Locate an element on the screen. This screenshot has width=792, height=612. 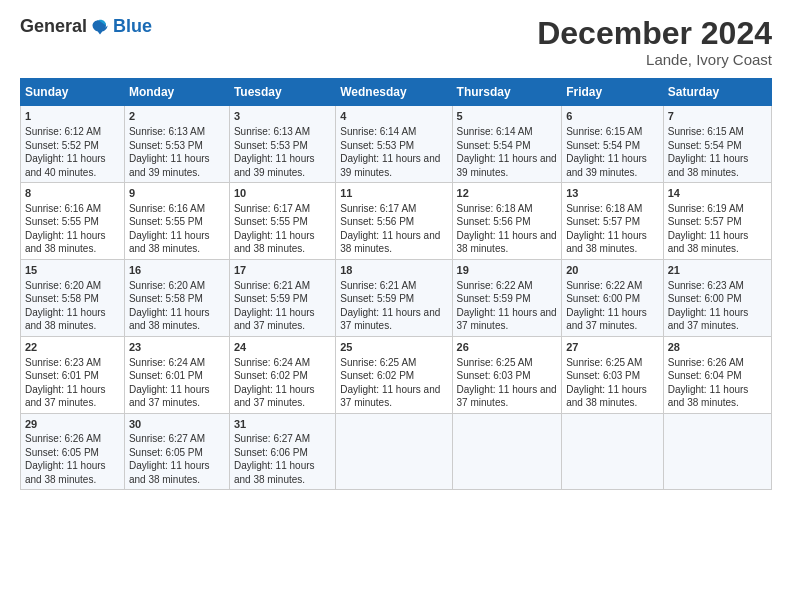
table-cell: 27Sunrise: 6:25 AMSunset: 6:03 PMDayligh… is located at coordinates (613, 374).